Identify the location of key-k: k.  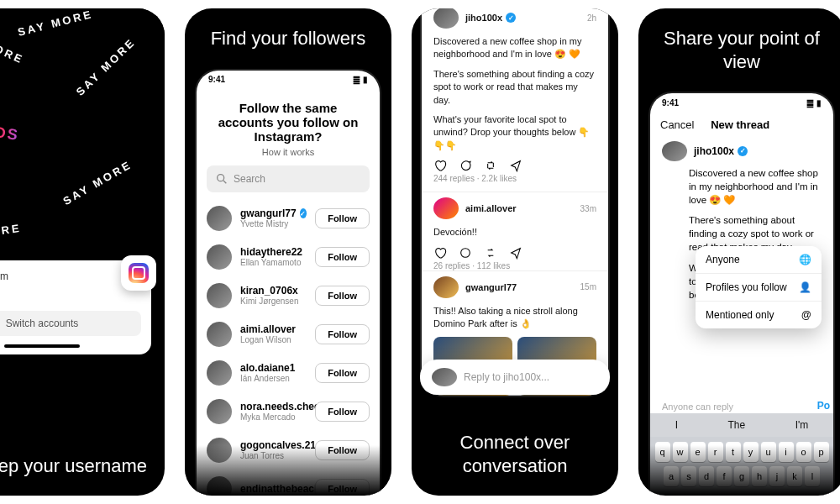
(795, 476).